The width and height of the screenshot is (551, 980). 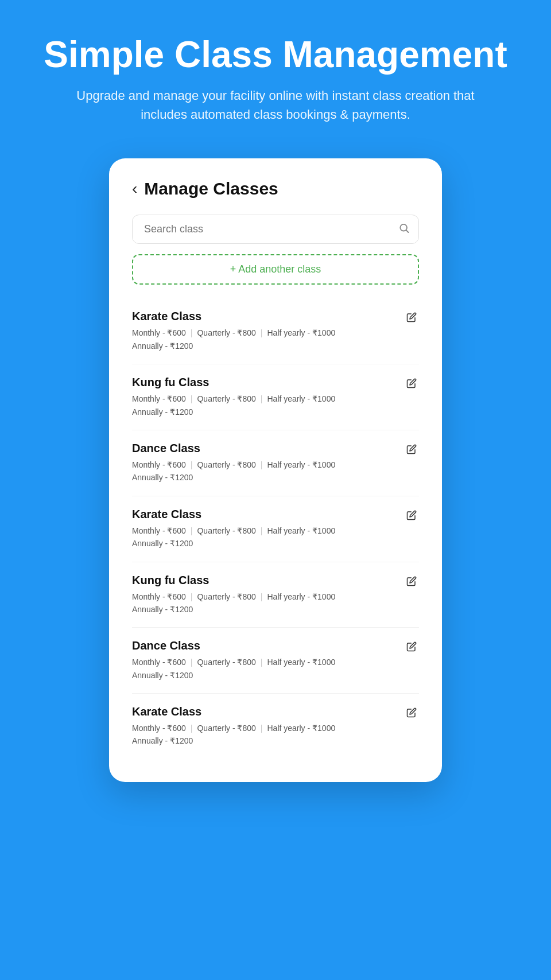 I want to click on card-header: ‹ Manage Classes, so click(x=276, y=189).